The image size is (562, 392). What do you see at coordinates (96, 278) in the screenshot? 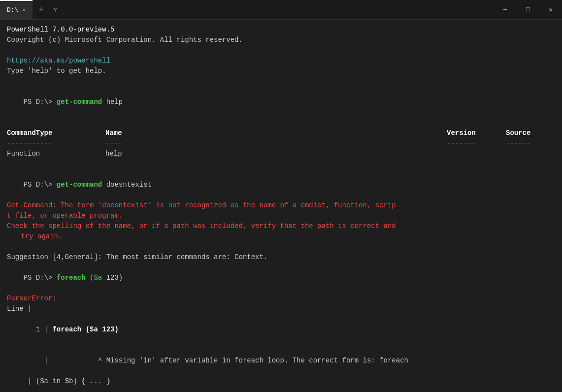
I see `cmd3-var: ($a` at bounding box center [96, 278].